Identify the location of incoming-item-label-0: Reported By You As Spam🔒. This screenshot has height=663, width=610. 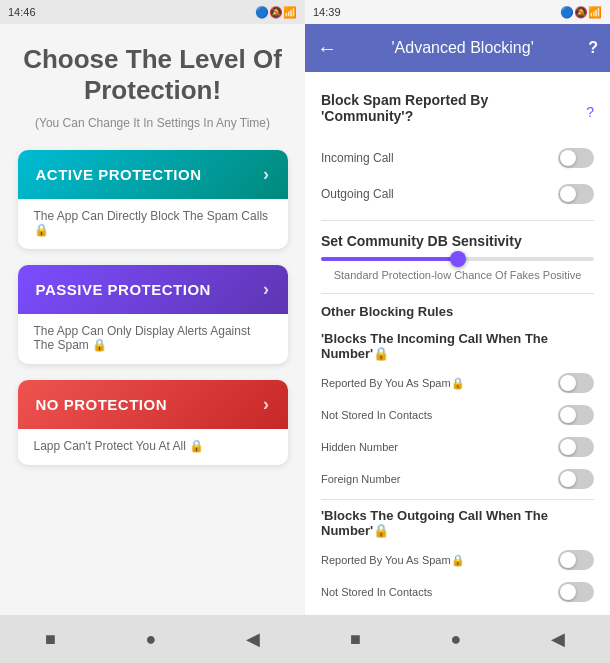
(393, 384).